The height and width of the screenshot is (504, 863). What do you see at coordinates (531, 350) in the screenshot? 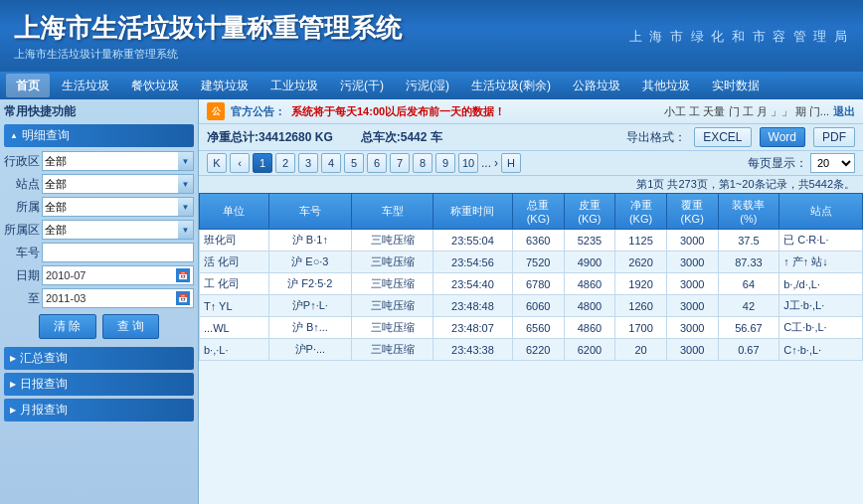
I see `table-row: b·,·L· 沪P·... 三吨压缩 23:43:38 6220 6200 20…` at bounding box center [531, 350].